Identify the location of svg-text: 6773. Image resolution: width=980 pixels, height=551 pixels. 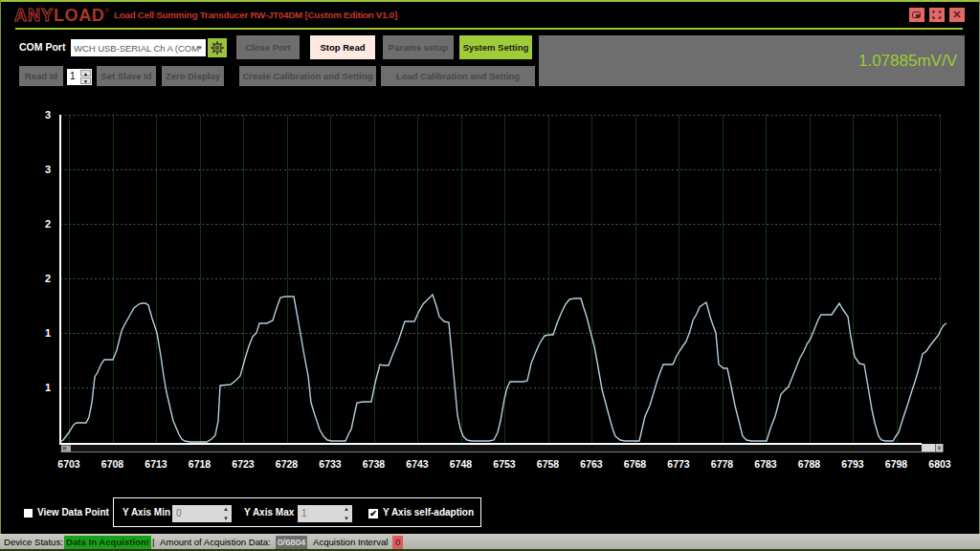
(679, 464).